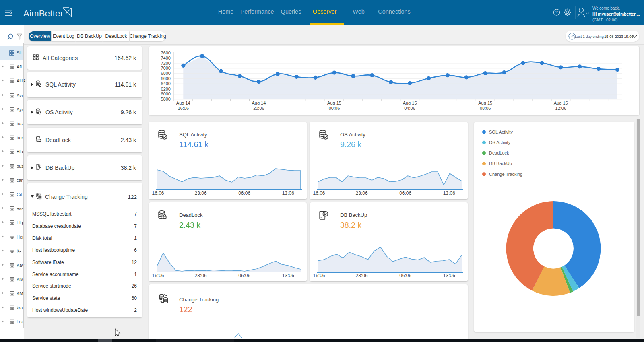  Describe the element at coordinates (501, 163) in the screenshot. I see `svg-text: DB BackUp` at that location.